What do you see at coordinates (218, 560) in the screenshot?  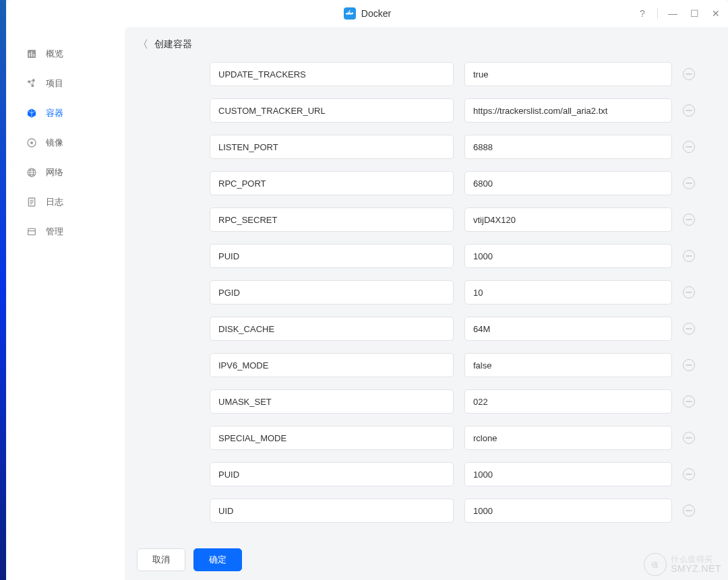 I see `confirm-button: 确定` at bounding box center [218, 560].